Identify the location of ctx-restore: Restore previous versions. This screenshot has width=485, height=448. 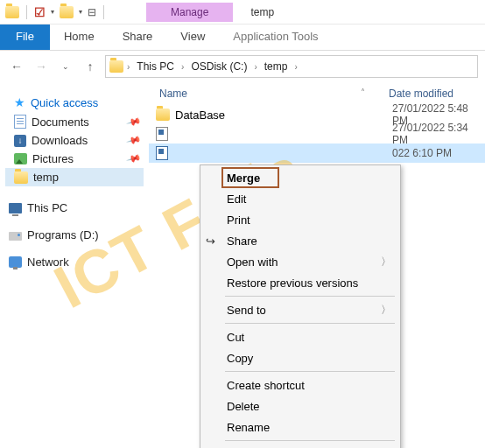
(300, 283).